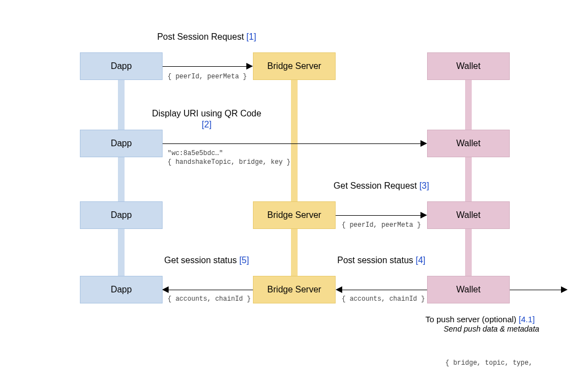  Describe the element at coordinates (381, 186) in the screenshot. I see `label-step-3: Get Session Request [3]` at that location.